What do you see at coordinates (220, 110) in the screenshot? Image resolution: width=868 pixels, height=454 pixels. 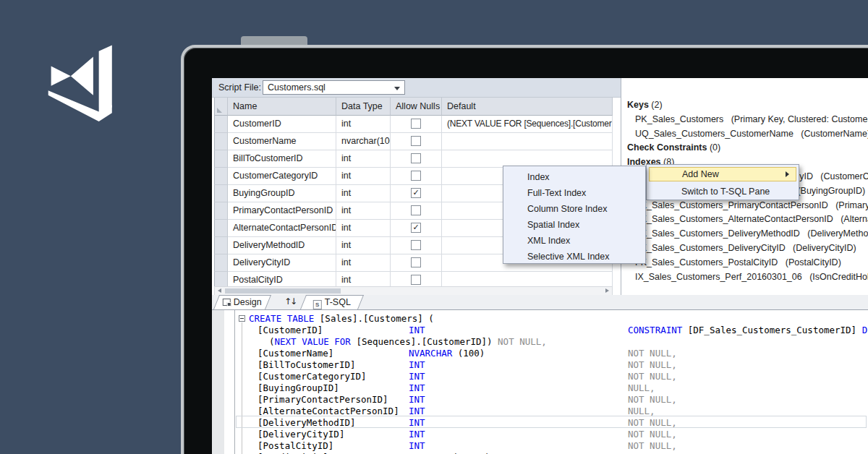 I see `row-indicator-icon` at bounding box center [220, 110].